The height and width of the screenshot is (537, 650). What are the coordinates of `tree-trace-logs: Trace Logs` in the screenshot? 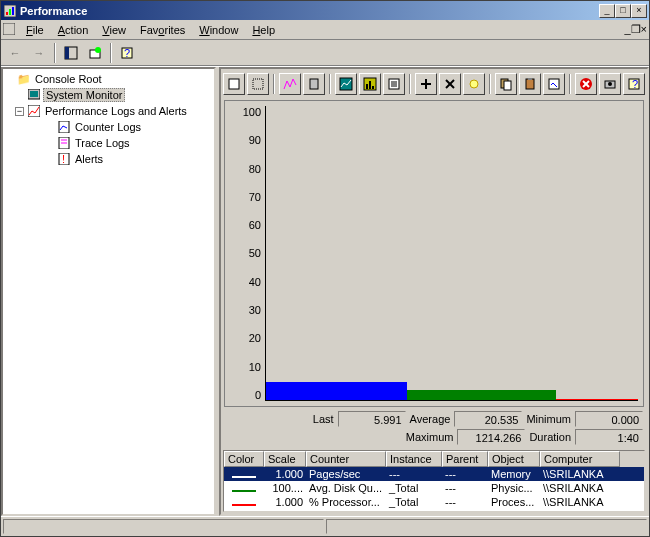 It's located at (108, 143).